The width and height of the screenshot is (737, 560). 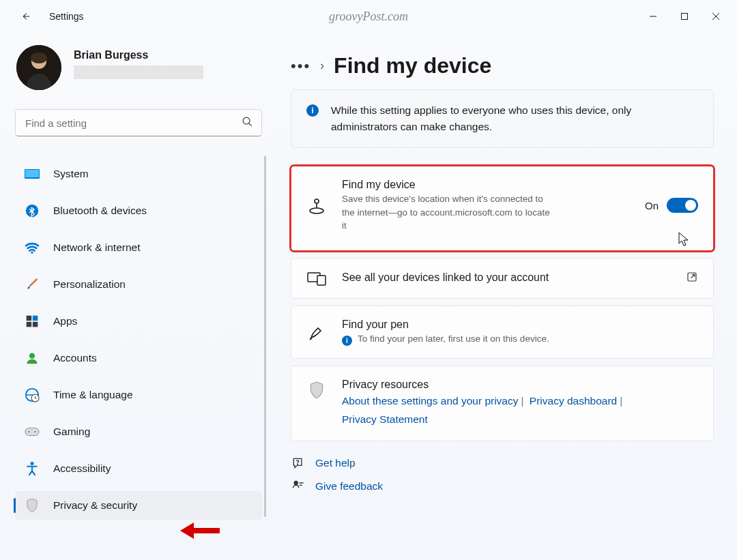 I want to click on sidebar-item-personalization: Personalization, so click(x=139, y=284).